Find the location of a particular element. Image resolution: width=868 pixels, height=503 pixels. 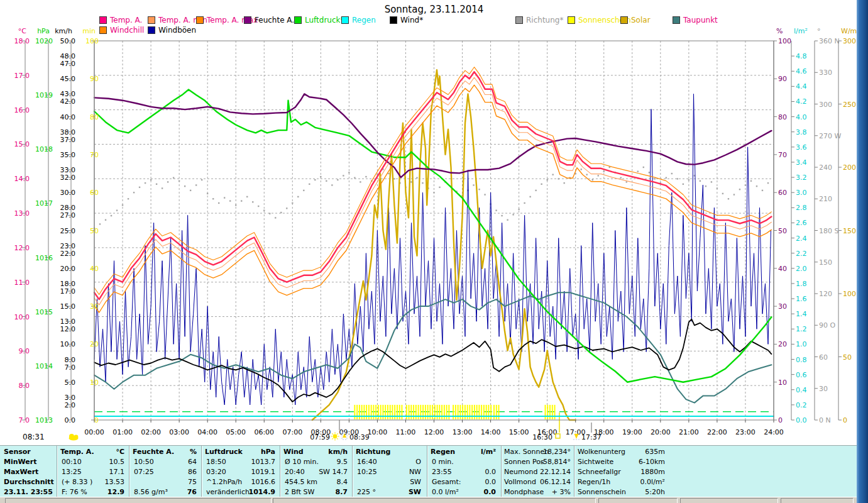

table-cell-value: 9.5 is located at coordinates (316, 462).